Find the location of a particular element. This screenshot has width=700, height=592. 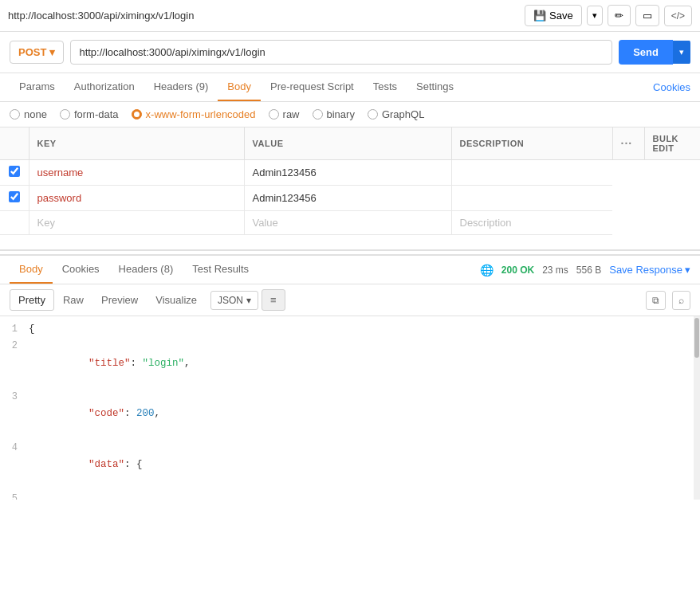

radio-form-data is located at coordinates (65, 115).